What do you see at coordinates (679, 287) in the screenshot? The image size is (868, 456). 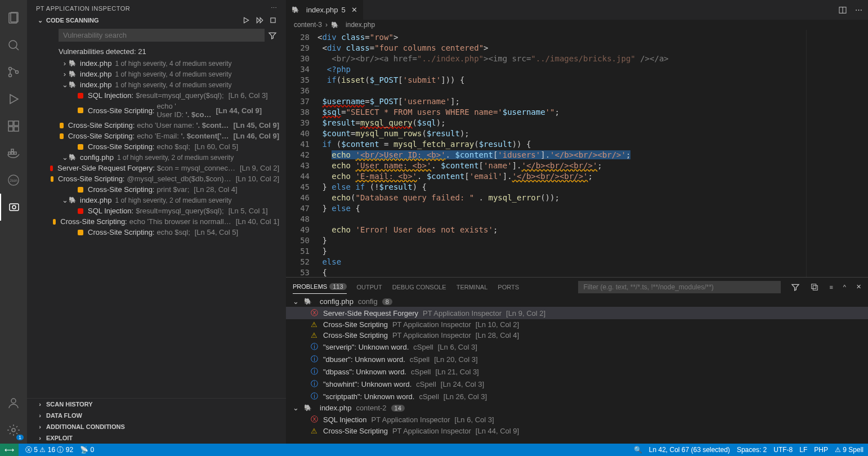 I see `problems-filter-input` at bounding box center [679, 287].